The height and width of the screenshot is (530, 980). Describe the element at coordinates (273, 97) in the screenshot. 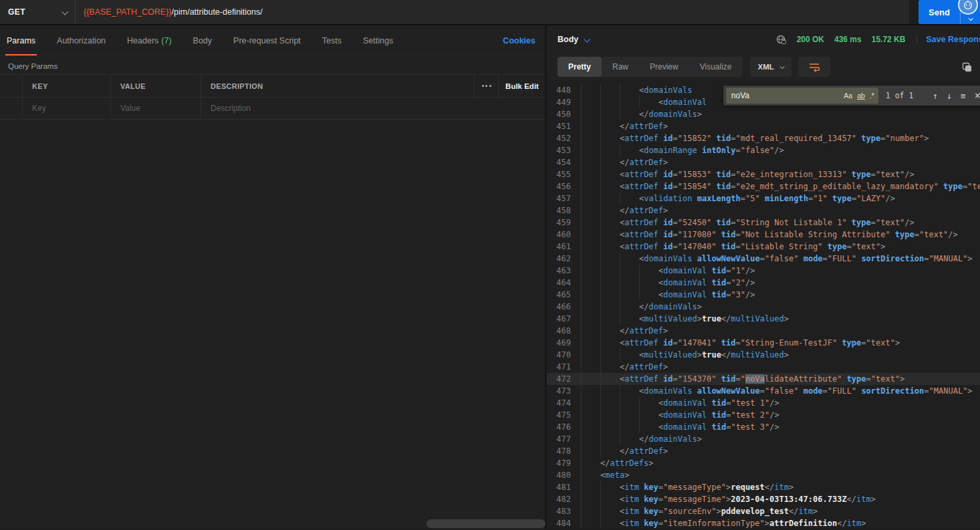

I see `query-params-table: KEY VALUE DESCRIPTION Bulk Edit Key Valu…` at that location.